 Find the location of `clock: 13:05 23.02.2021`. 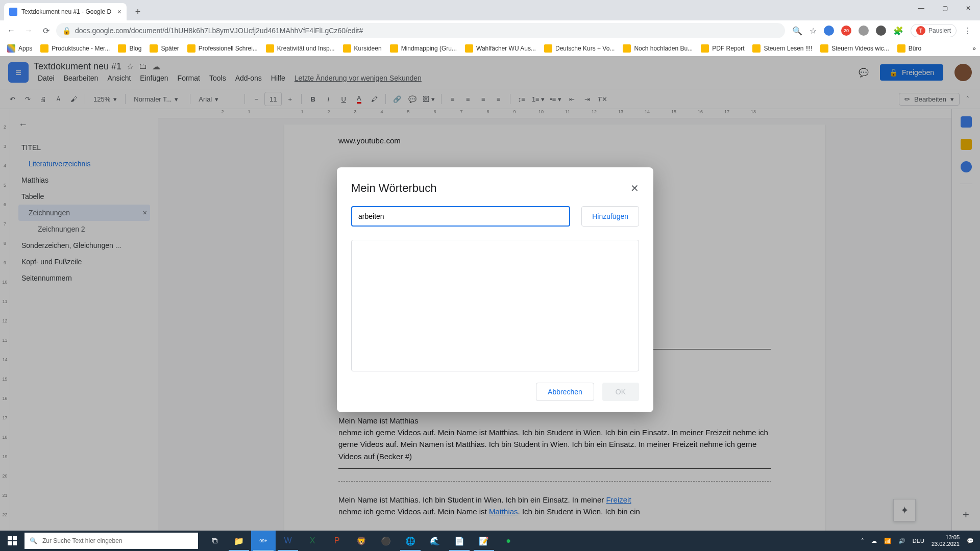

clock: 13:05 23.02.2021 is located at coordinates (945, 541).